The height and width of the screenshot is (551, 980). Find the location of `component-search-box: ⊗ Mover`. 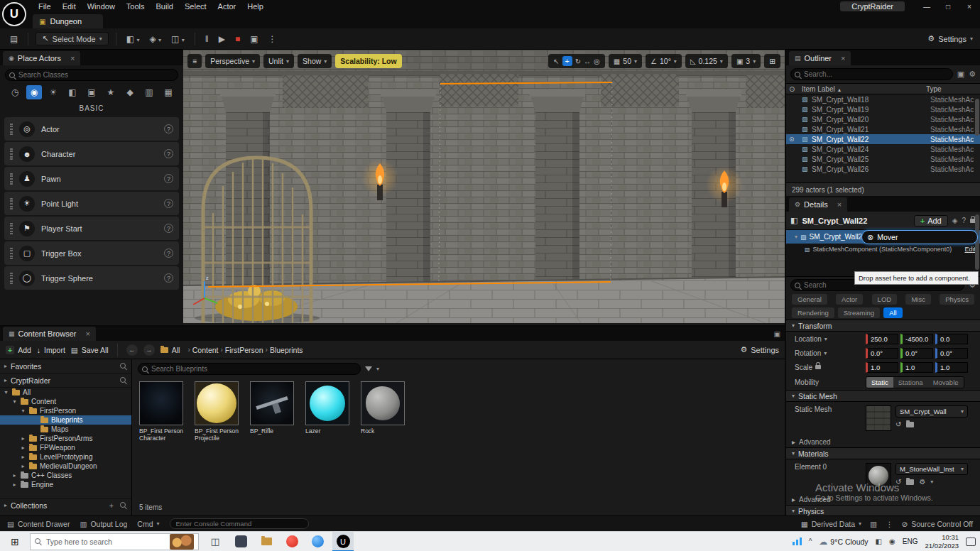

component-search-box: ⊗ Mover is located at coordinates (920, 237).